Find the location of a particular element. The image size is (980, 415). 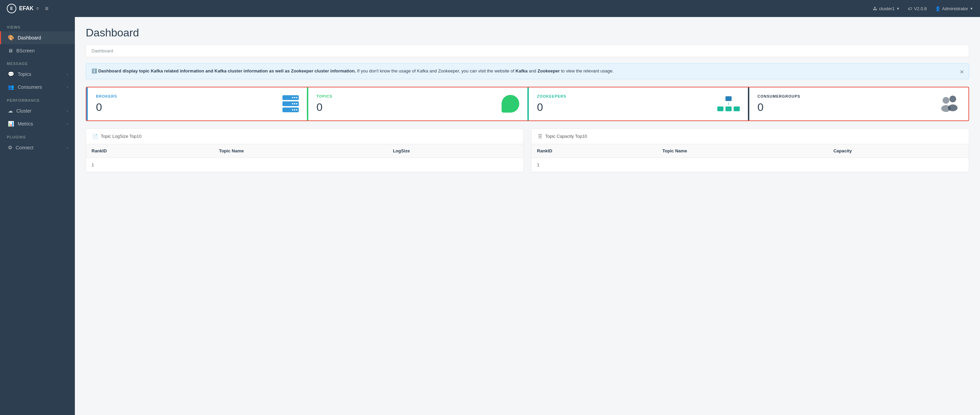

capacity-row1-capacity is located at coordinates (898, 165).